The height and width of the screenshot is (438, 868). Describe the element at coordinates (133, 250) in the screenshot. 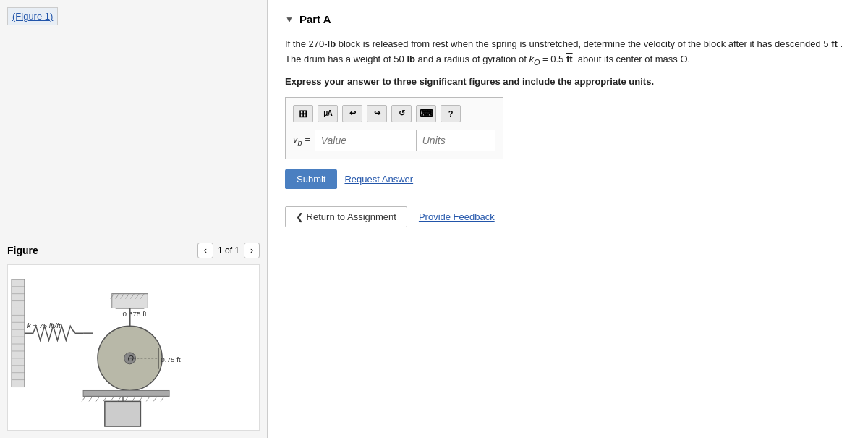

I see `figure-header: Figure ‹ 1 of 1 ›` at that location.